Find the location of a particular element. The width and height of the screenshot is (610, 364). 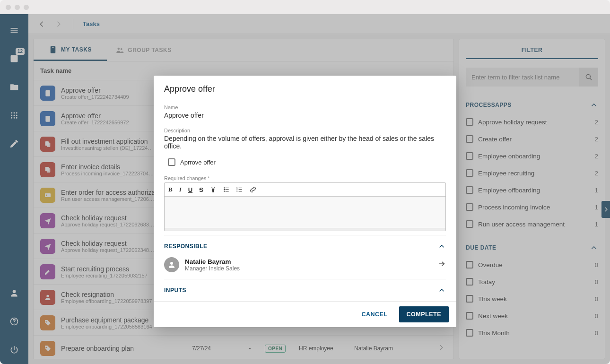

rte-underline-button: U is located at coordinates (190, 190).